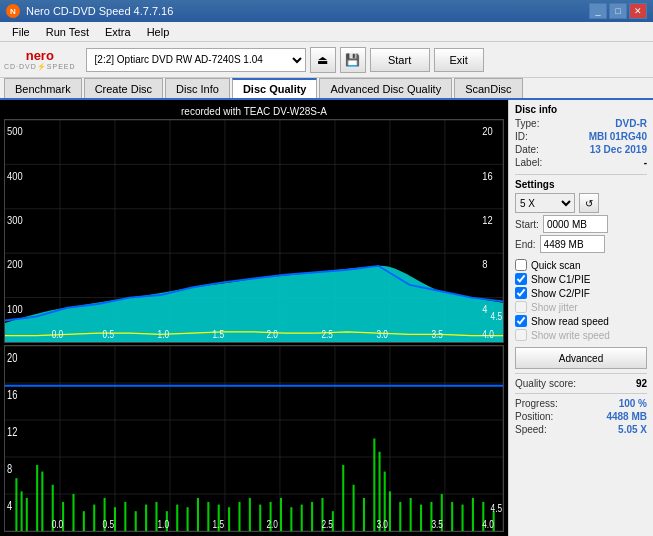  Describe the element at coordinates (581, 216) in the screenshot. I see `settings-section: Settings 5 X ↺ Start: End:` at that location.